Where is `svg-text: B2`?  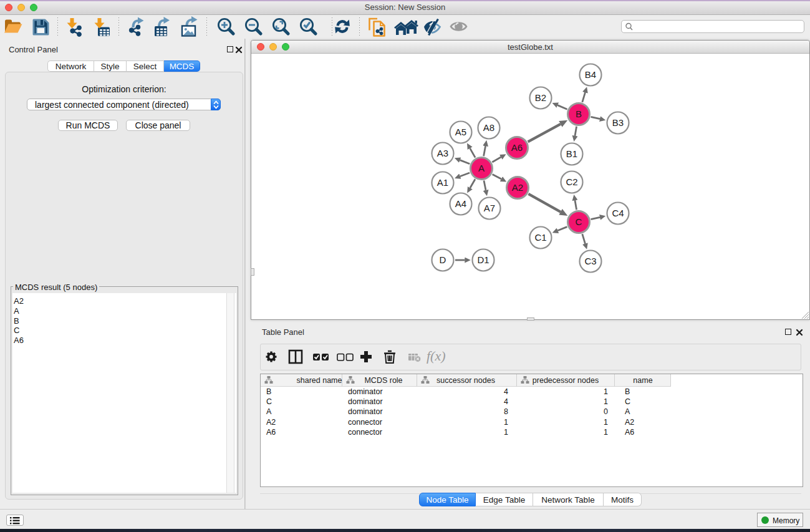
svg-text: B2 is located at coordinates (541, 97).